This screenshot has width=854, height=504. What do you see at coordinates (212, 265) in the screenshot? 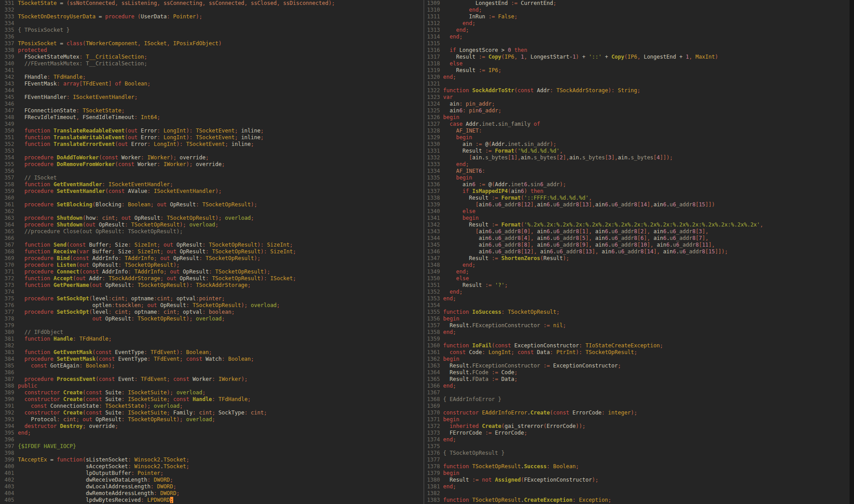
I see `code-line: 370 procedure Listen(out OpResult: TSock…` at bounding box center [212, 265].